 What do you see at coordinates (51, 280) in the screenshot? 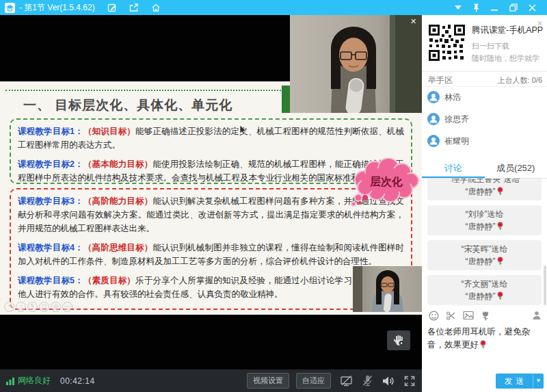
I see `objective-5-label: 课程教学目标5：` at bounding box center [51, 280].